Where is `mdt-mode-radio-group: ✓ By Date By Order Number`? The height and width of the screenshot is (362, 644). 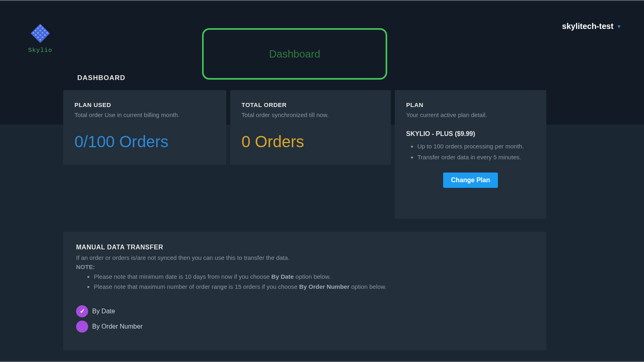 mdt-mode-radio-group: ✓ By Date By Order Number is located at coordinates (305, 319).